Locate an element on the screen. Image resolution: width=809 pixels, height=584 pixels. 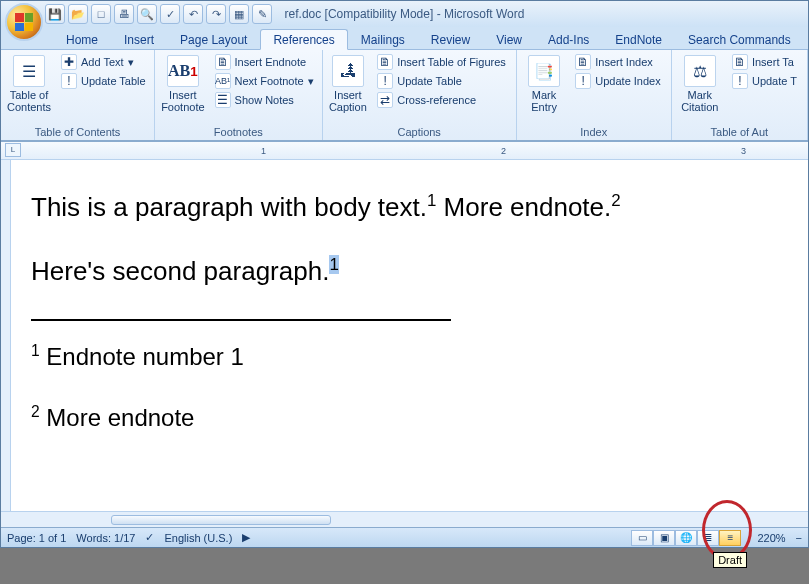
mark-entry-button: 📑 Mark Entry is located at coordinates (544, 89).